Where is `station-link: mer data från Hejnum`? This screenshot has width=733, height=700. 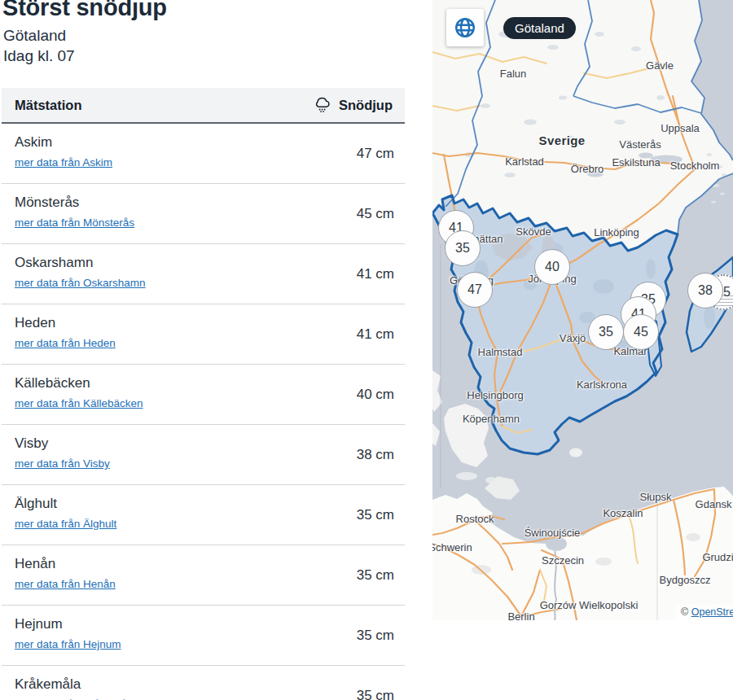
station-link: mer data från Hejnum is located at coordinates (68, 645).